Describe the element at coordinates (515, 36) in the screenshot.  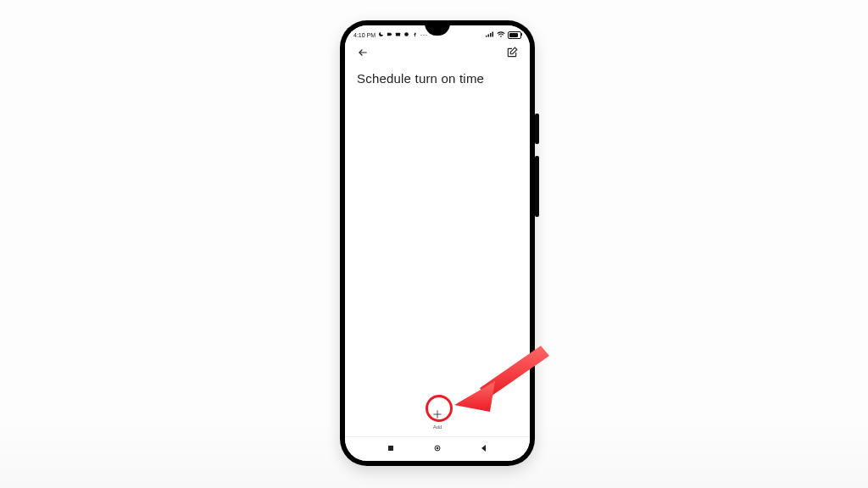
I see `battery-icon` at that location.